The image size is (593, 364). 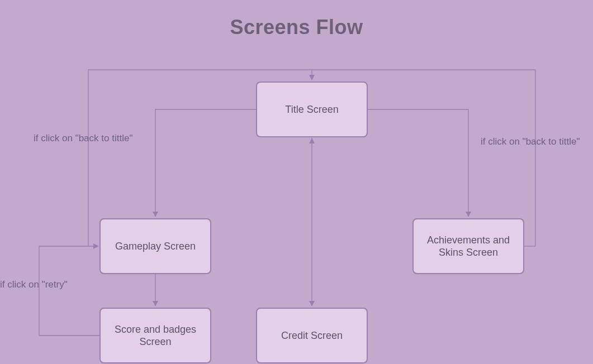 What do you see at coordinates (155, 247) in the screenshot?
I see `node-label: Gameplay Screen` at bounding box center [155, 247].